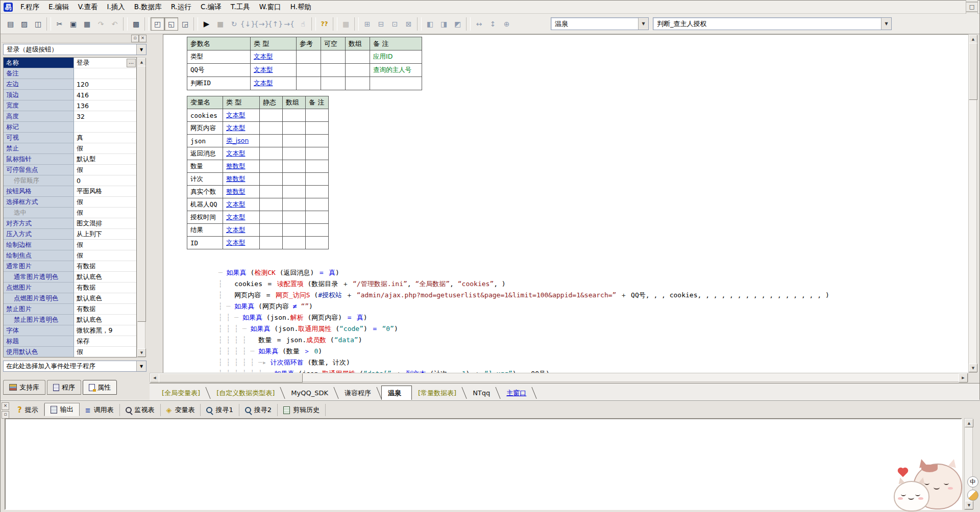 This screenshot has height=512, width=980. I want to click on undo-icon: ↶, so click(114, 24).